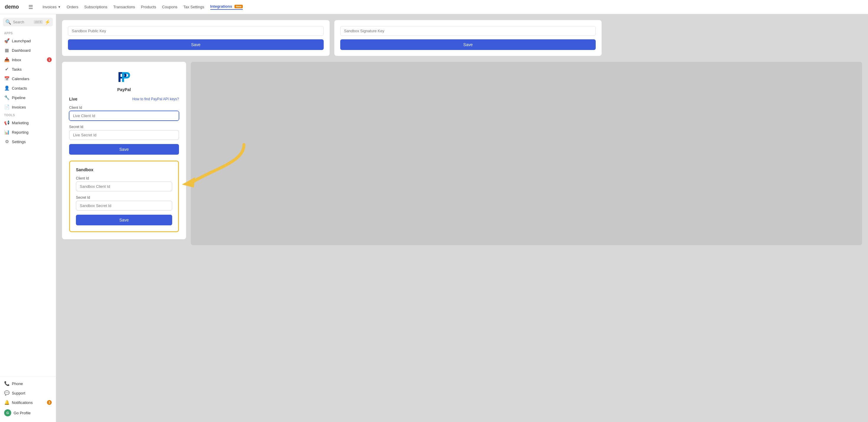  Describe the element at coordinates (462, 38) in the screenshot. I see `top-cards-row: Save Save` at that location.